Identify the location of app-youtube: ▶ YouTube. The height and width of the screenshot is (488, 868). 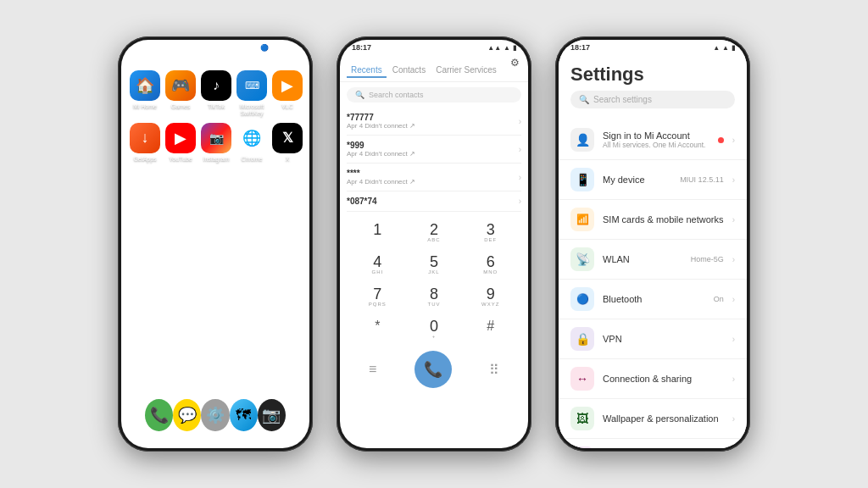
(181, 142).